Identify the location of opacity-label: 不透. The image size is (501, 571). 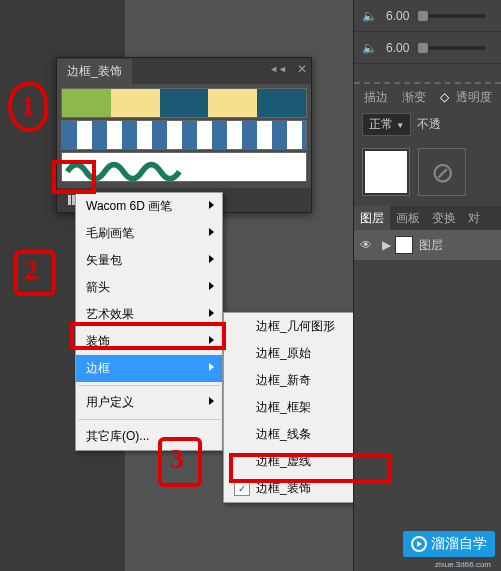
(429, 124).